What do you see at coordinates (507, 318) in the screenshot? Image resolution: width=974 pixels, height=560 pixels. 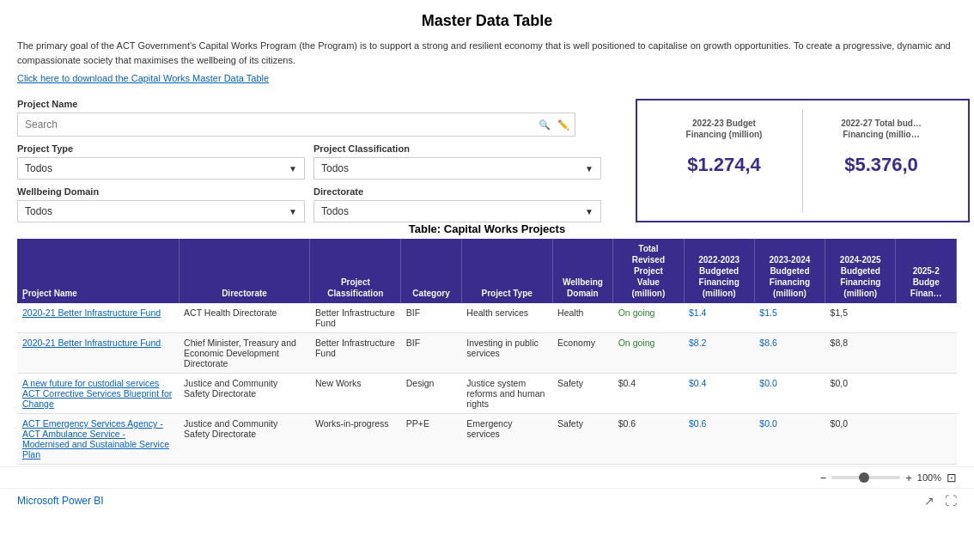 I see `cell-project-type: Health services` at bounding box center [507, 318].